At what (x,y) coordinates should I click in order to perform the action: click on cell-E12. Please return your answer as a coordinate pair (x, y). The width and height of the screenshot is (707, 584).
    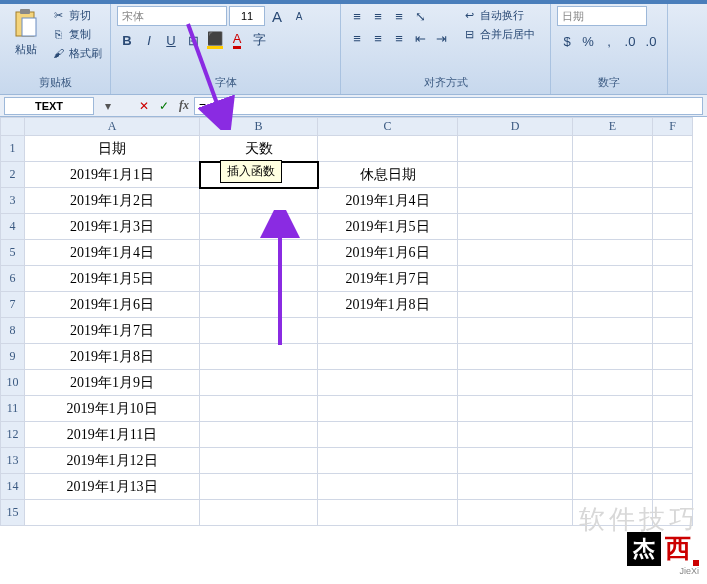
    Looking at the image, I should click on (613, 435).